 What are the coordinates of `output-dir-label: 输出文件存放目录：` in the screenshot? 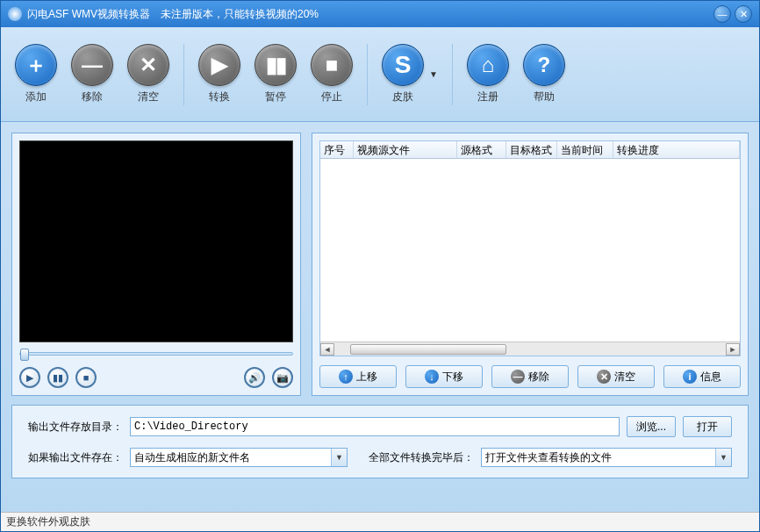 It's located at (75, 427).